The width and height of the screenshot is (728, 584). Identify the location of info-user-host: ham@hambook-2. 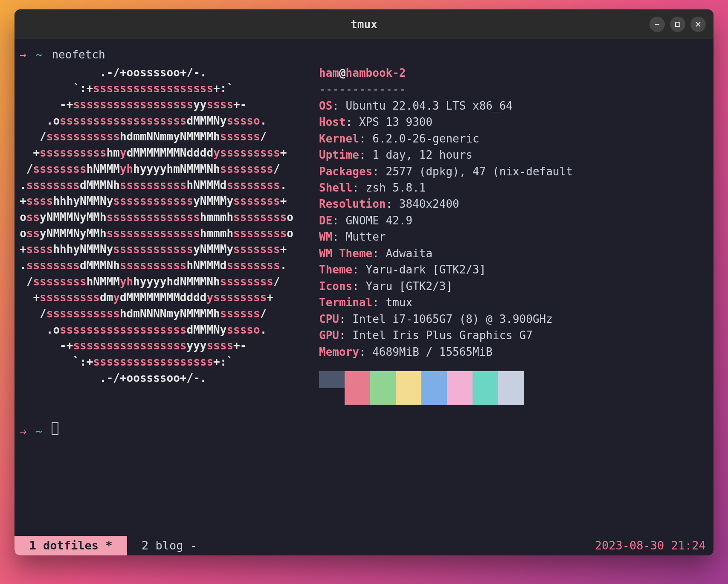
(446, 73).